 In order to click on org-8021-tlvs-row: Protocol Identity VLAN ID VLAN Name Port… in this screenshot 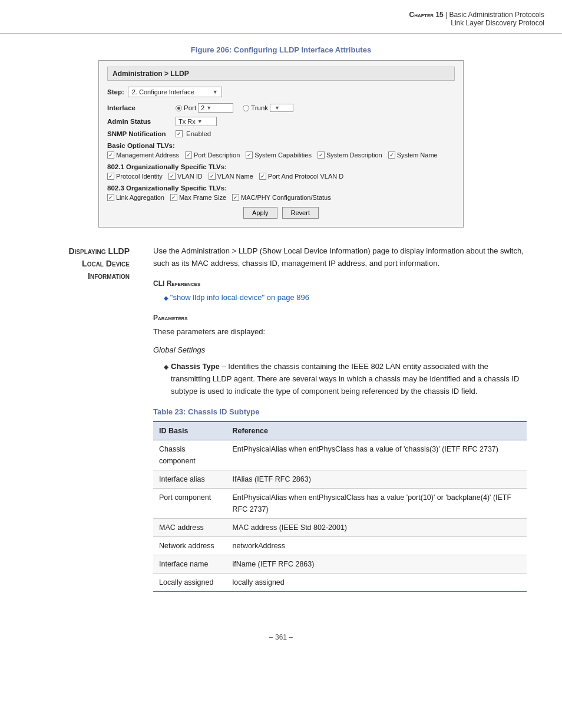, I will do `click(281, 176)`.